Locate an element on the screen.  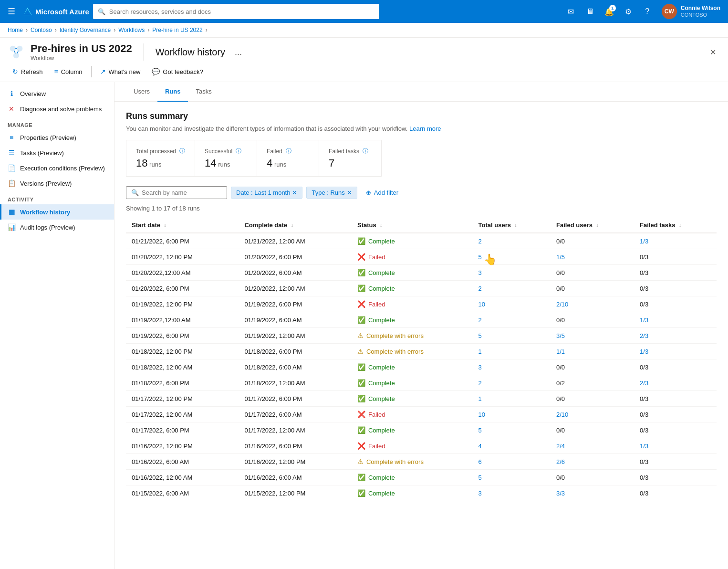
tab-tasks: Tasks is located at coordinates (203, 92).